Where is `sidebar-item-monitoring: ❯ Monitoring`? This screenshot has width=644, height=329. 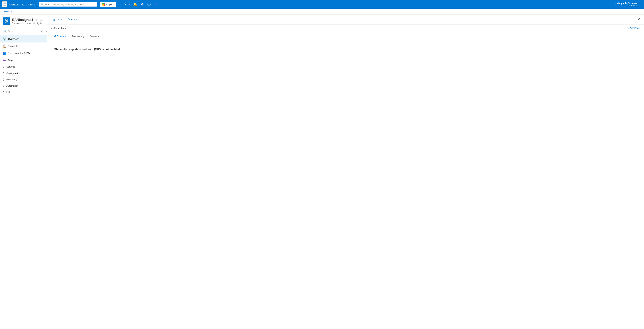
sidebar-item-monitoring: ❯ Monitoring is located at coordinates (24, 80).